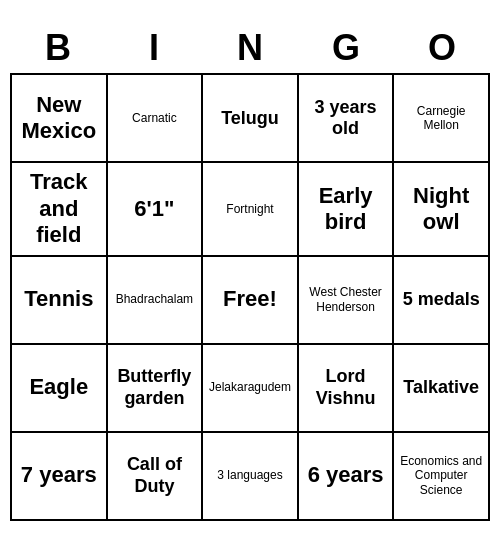 The width and height of the screenshot is (500, 544). What do you see at coordinates (251, 389) in the screenshot?
I see `cell-r3-c2: Jelakaragudem` at bounding box center [251, 389].